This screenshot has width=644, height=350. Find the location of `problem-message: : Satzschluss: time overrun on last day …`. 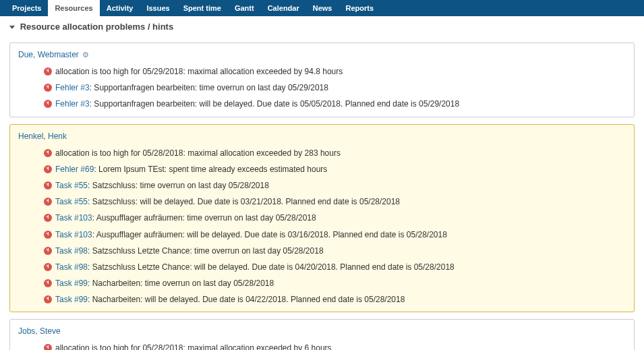

problem-message: : Satzschluss: time overrun on last day … is located at coordinates (178, 185).